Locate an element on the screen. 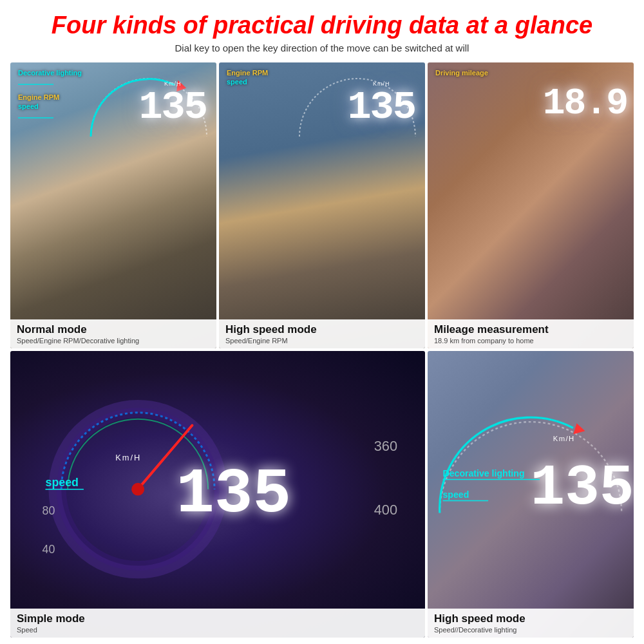 This screenshot has height=644, width=644. caption-sub-1: Speed/Engine RPM/Decorative lighting is located at coordinates (113, 341).